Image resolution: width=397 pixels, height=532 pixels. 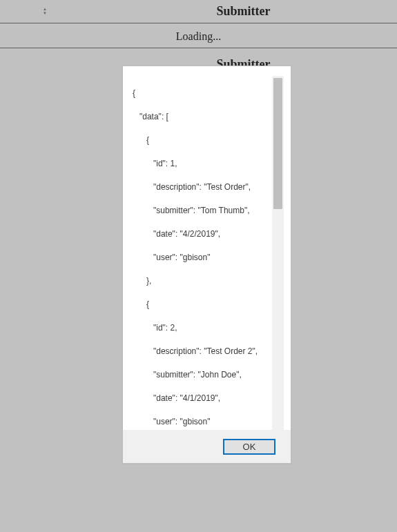 I want to click on table-header-row: ▲▼ Submitter, so click(x=199, y=12).